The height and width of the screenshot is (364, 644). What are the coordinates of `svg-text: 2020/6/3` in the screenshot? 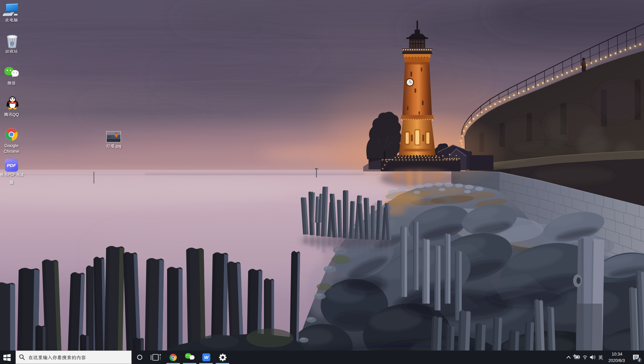 It's located at (616, 361).